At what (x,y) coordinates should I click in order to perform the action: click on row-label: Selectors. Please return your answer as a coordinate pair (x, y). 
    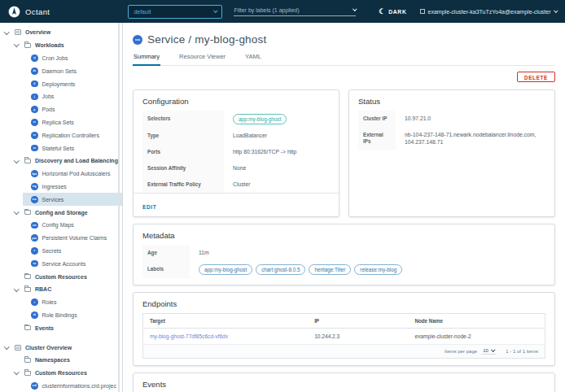
    Looking at the image, I should click on (183, 119).